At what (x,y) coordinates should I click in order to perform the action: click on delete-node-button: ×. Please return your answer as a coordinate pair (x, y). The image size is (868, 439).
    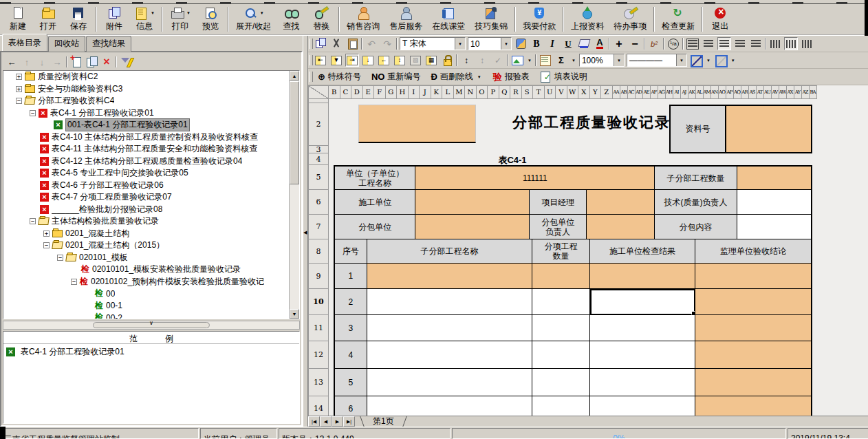
    Looking at the image, I should click on (107, 62).